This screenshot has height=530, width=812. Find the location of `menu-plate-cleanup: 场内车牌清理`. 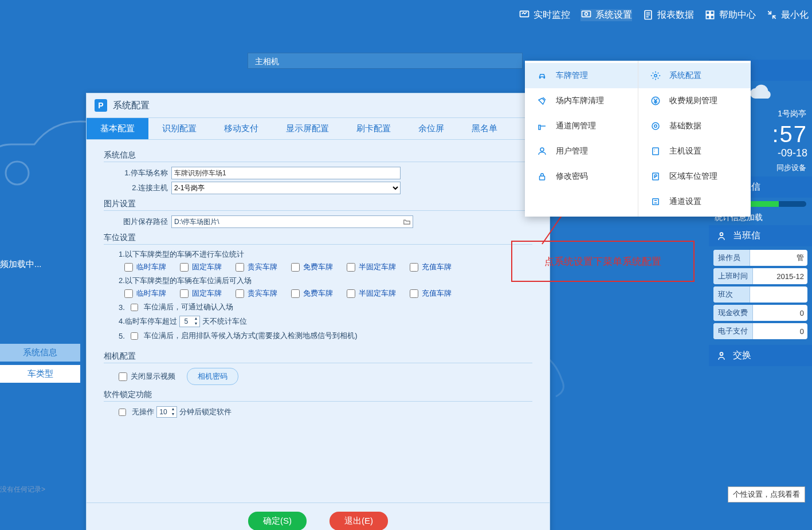

menu-plate-cleanup: 场内车牌清理 is located at coordinates (581, 101).